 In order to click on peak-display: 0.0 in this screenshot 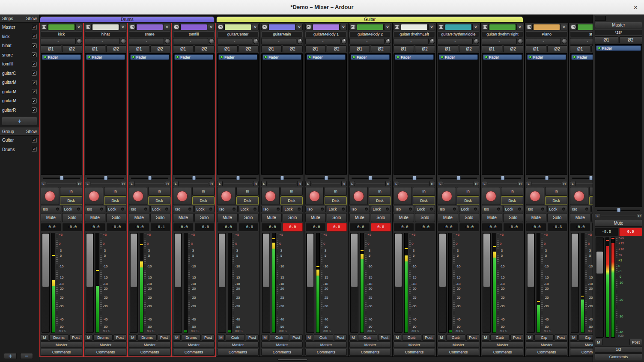, I will do `click(293, 227)`.